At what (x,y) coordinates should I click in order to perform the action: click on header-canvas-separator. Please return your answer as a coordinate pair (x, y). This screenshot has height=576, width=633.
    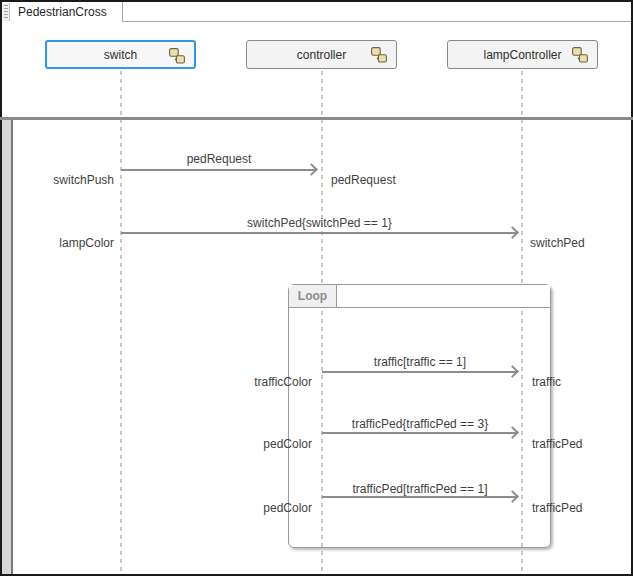
    Looking at the image, I should click on (316, 118).